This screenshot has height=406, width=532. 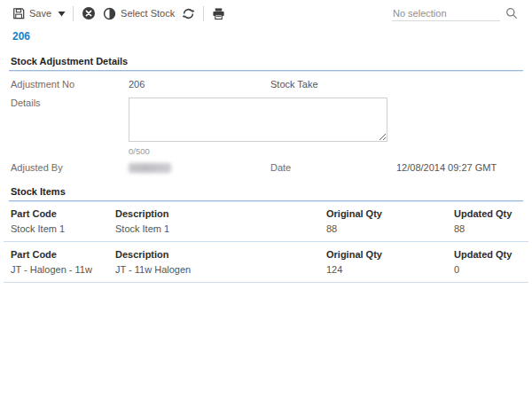 I want to click on date-value: 12/08/2014 09:27 GMT, so click(x=465, y=168).